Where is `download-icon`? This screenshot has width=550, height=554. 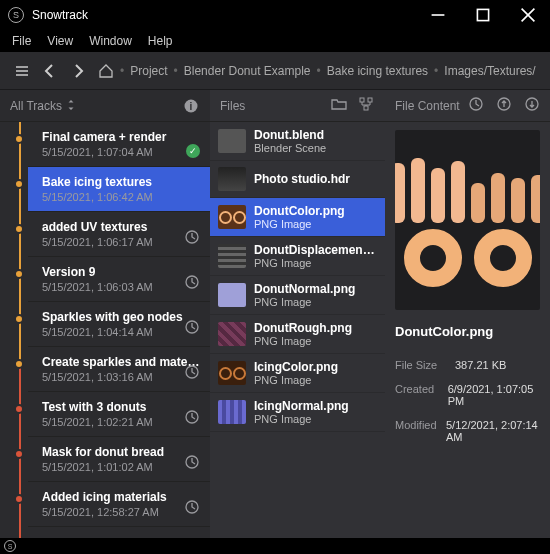 download-icon is located at coordinates (532, 106).